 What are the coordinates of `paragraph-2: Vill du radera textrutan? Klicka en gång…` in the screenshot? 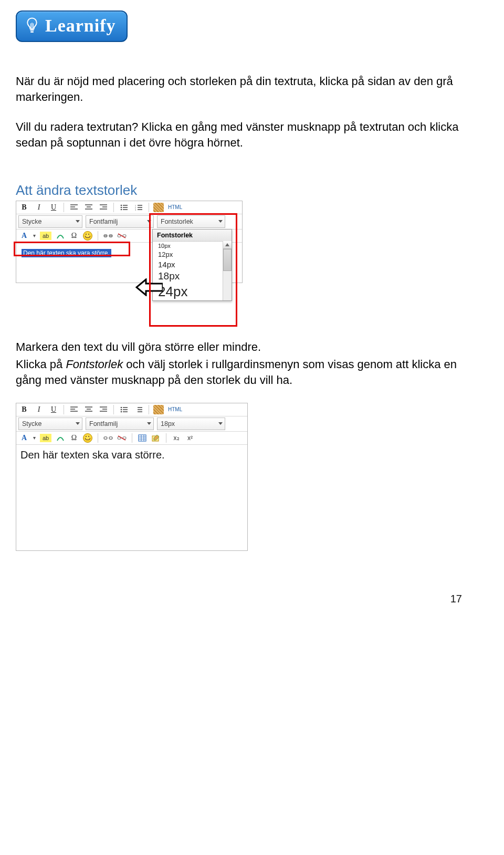 It's located at (239, 134).